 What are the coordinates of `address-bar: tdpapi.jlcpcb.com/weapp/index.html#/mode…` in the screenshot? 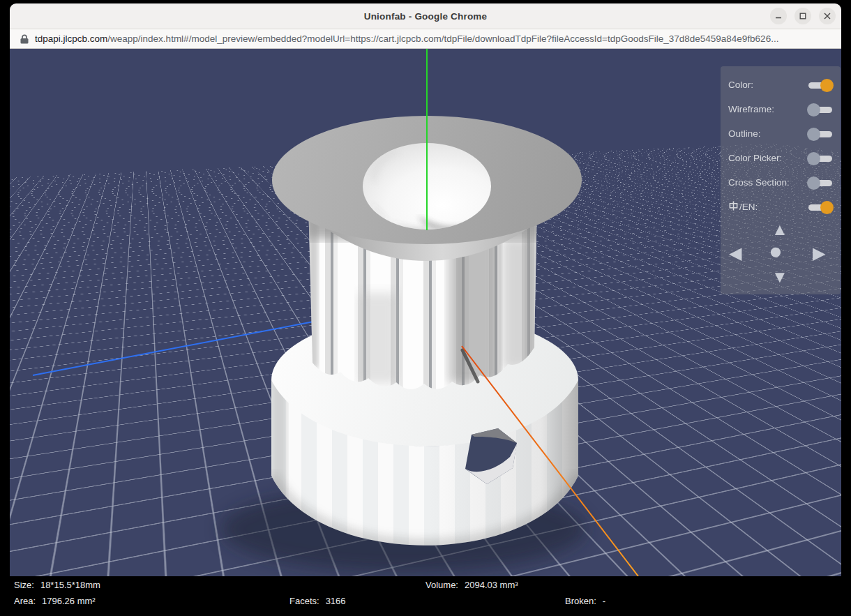 It's located at (426, 39).